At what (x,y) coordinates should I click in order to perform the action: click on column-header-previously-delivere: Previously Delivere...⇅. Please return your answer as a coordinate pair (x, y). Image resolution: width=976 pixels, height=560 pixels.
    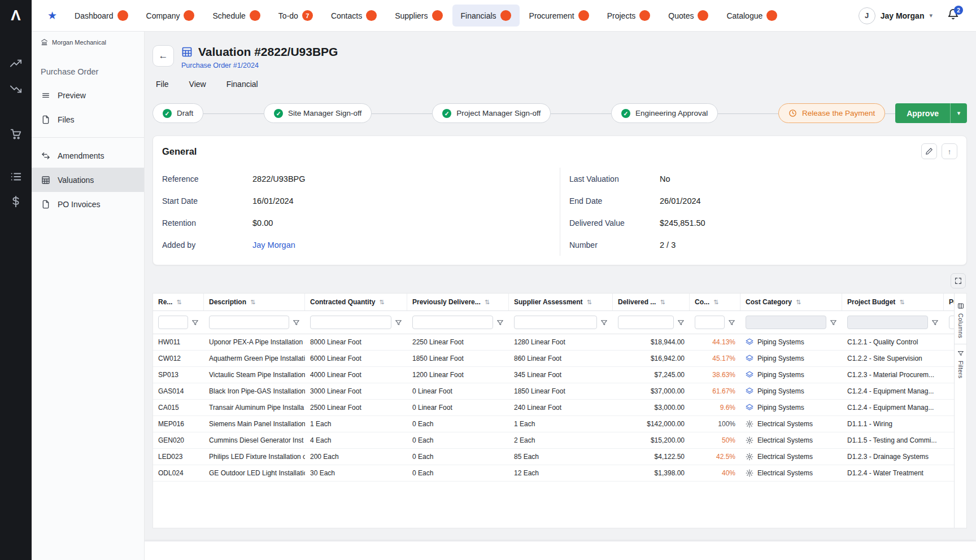
    Looking at the image, I should click on (458, 302).